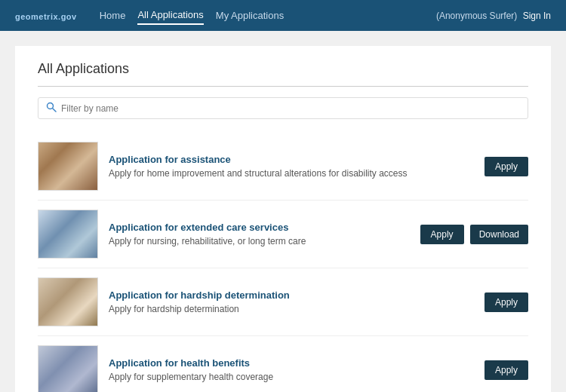 The height and width of the screenshot is (392, 566). I want to click on sign-in-link: Sign In, so click(537, 16).